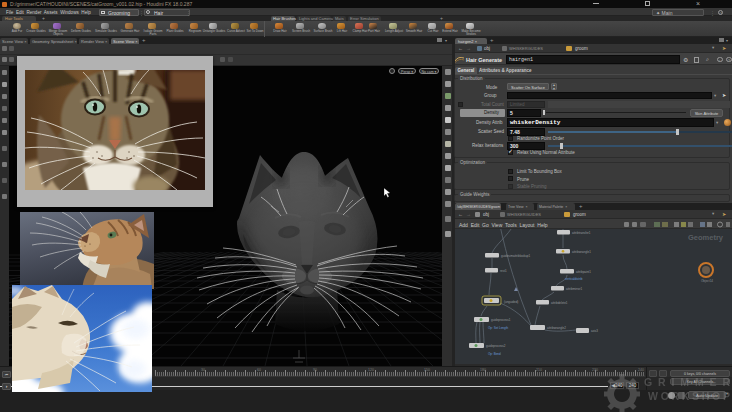 The width and height of the screenshot is (732, 412). Describe the element at coordinates (707, 281) in the screenshot. I see `svg-text: Object14` at that location.